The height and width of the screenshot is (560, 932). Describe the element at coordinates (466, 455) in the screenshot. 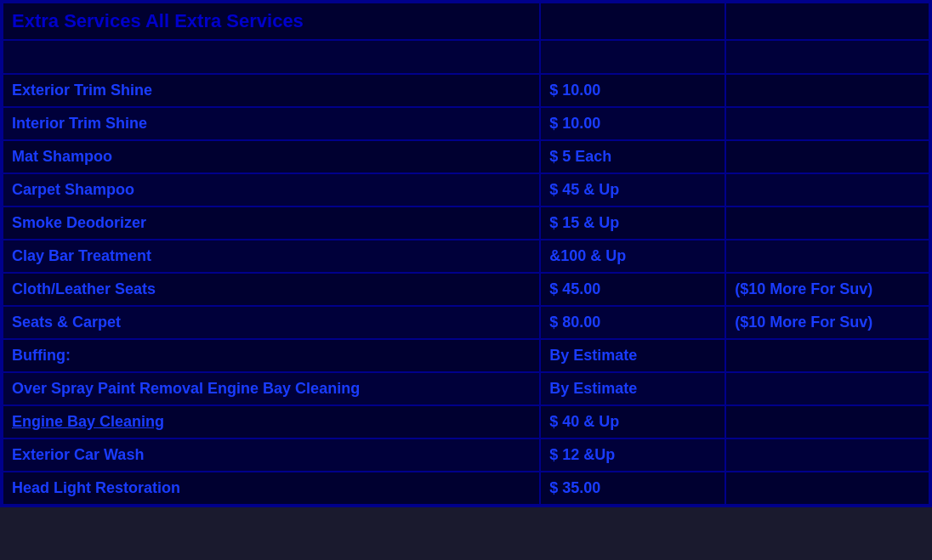

I see `table-row: Exterior Car Wash $ 12 &Up` at that location.